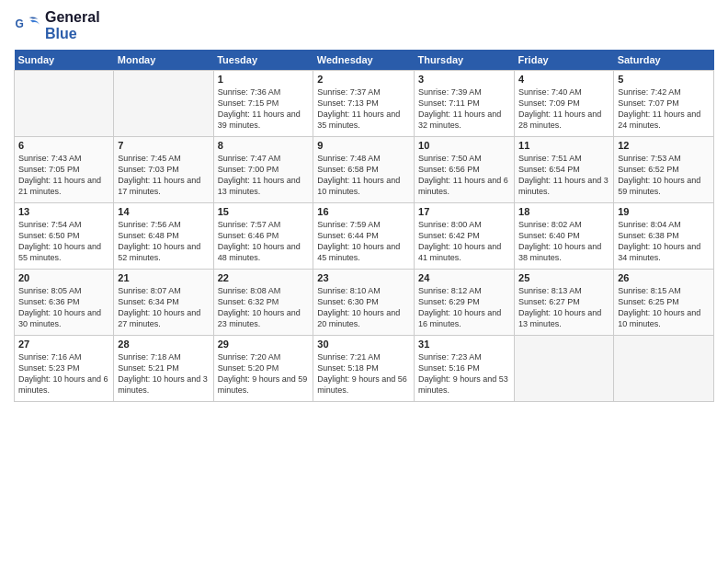 Image resolution: width=728 pixels, height=563 pixels. Describe the element at coordinates (164, 373) in the screenshot. I see `day-info: Sunrise: 7:18 AMSunset: 5:21 PMDaylight:…` at that location.